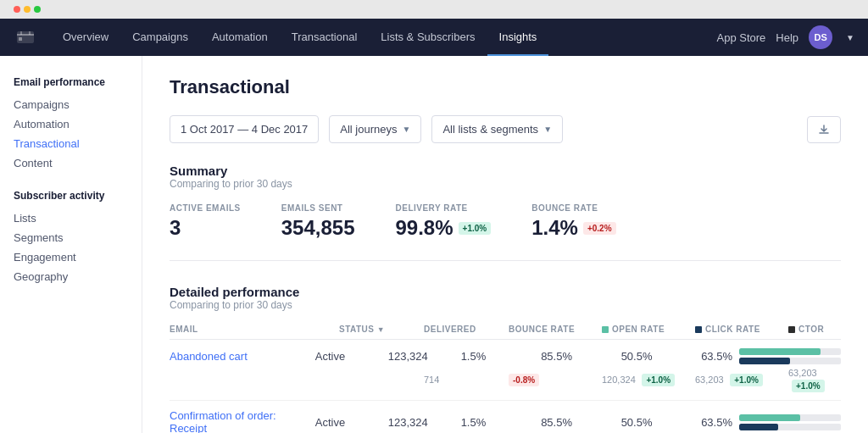 The image size is (868, 433). I want to click on maximize-dot, so click(37, 9).